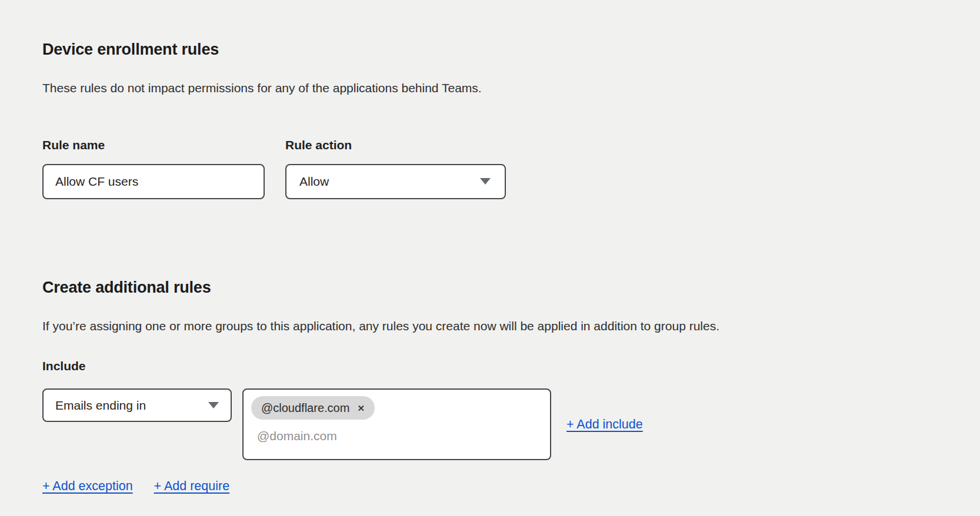 The image size is (980, 516). I want to click on include-rule-row: Emails ending in @cloudflare.com ✕ + Add…, so click(511, 424).